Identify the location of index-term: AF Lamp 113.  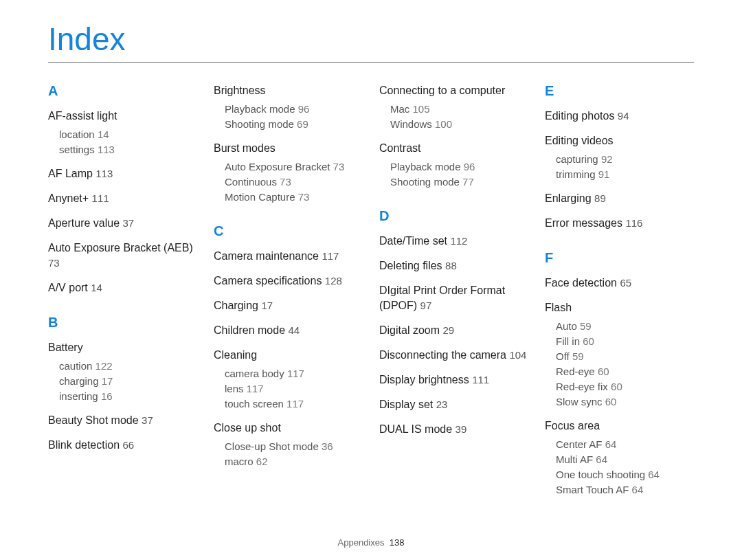
(122, 174).